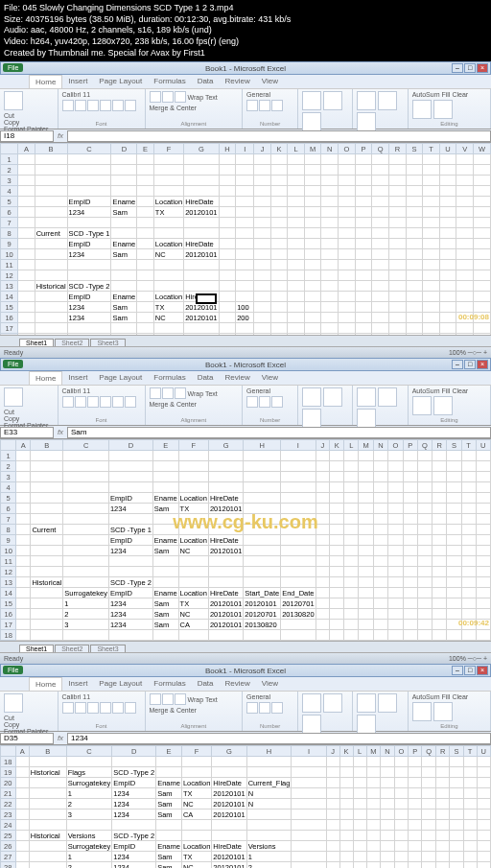 The width and height of the screenshot is (491, 868). Describe the element at coordinates (89, 244) in the screenshot. I see `cell-C9: EmpID` at that location.